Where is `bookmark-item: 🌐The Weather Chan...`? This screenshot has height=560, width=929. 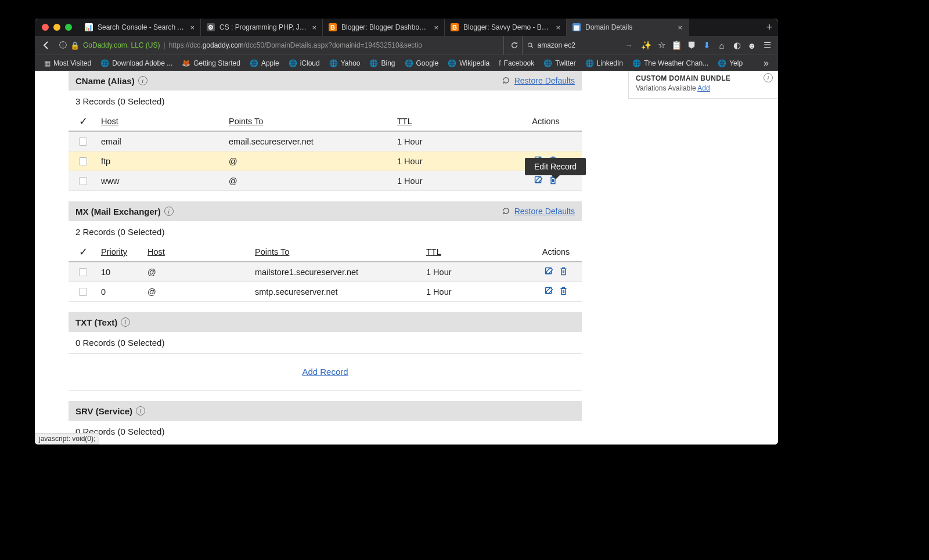 bookmark-item: 🌐The Weather Chan... is located at coordinates (670, 63).